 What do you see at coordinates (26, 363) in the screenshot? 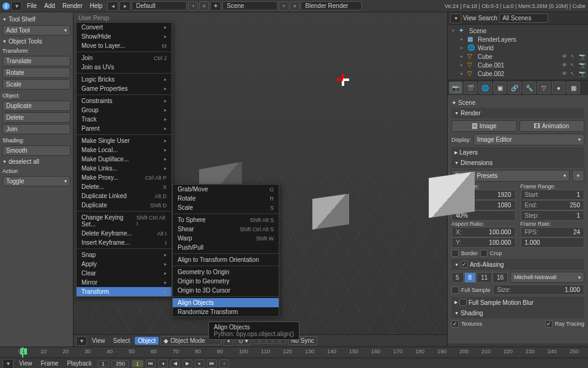
I see `tl-view-menu: View` at bounding box center [26, 363].